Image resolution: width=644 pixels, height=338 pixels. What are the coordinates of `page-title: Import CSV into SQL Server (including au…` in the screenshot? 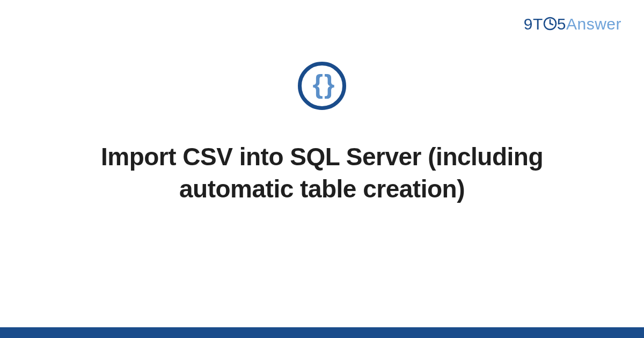 It's located at (322, 173).